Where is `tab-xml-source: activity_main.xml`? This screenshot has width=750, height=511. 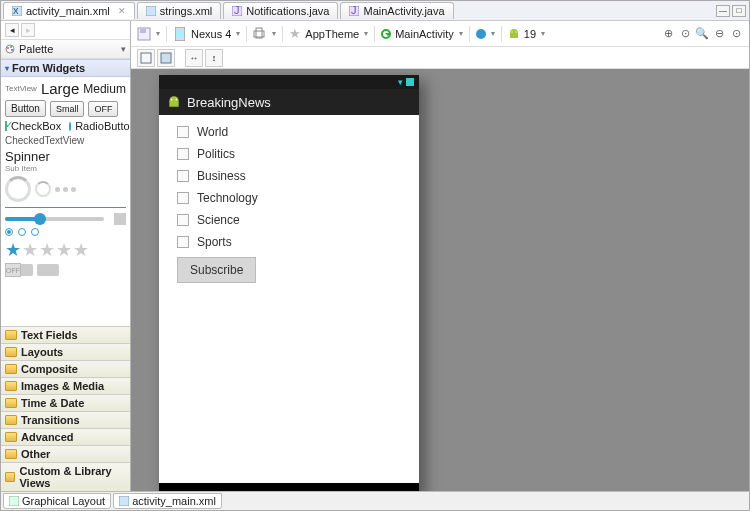 tab-xml-source: activity_main.xml is located at coordinates (168, 501).